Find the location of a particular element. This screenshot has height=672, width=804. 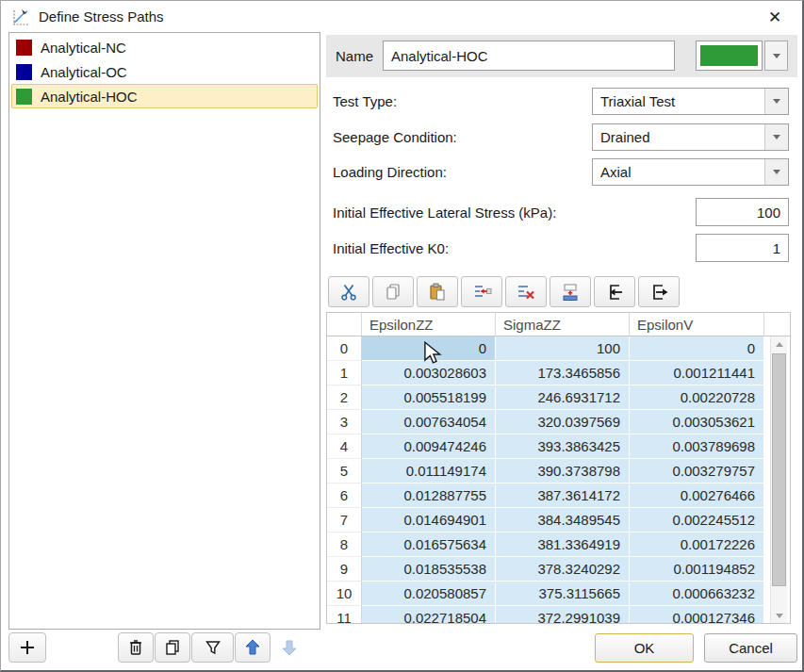

scroll-up-icon is located at coordinates (779, 345).